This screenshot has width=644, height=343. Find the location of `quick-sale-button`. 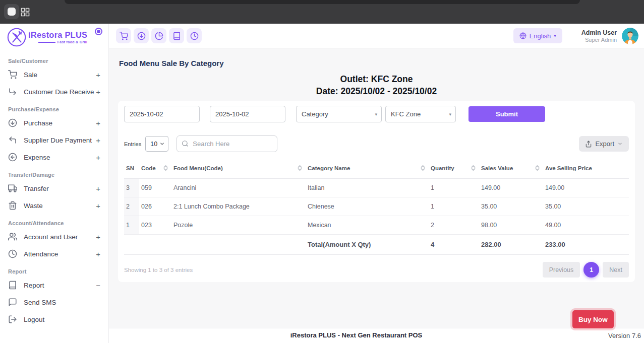

quick-sale-button is located at coordinates (124, 36).